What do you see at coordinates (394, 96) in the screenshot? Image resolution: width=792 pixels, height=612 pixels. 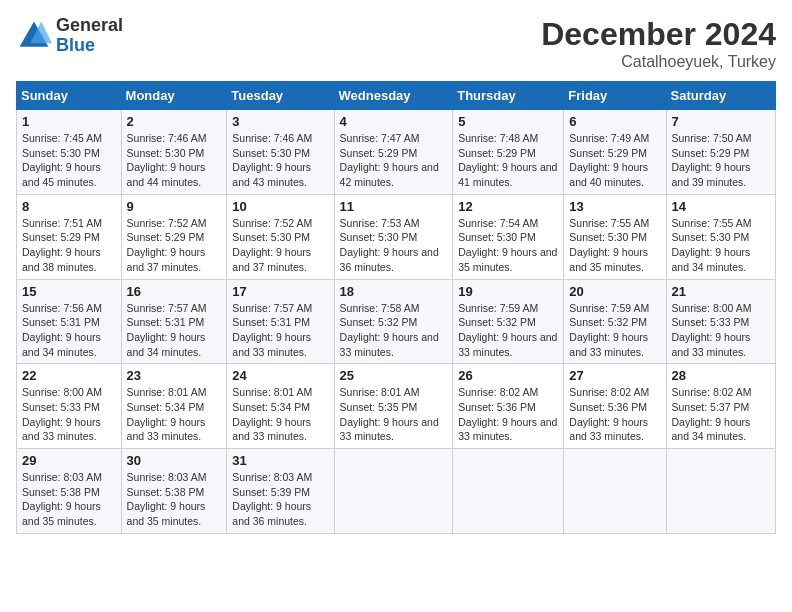 I see `day-header-wednesday: Wednesday` at bounding box center [394, 96].